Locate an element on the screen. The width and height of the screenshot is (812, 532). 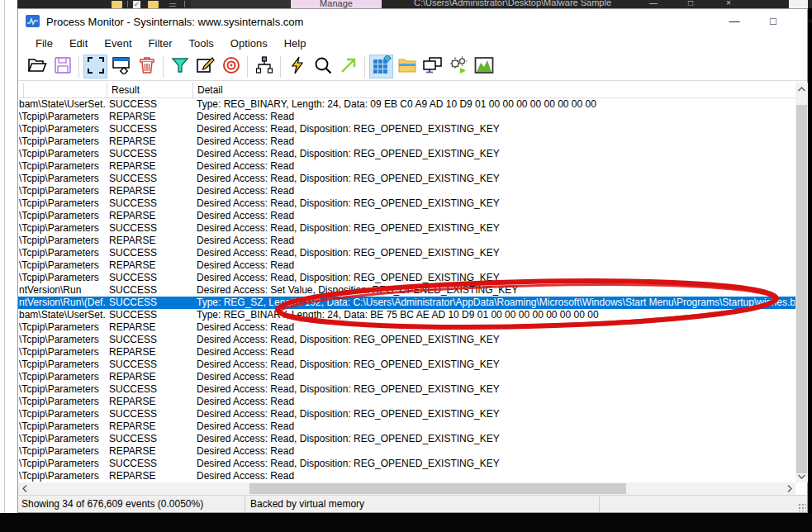
minimize-button: — is located at coordinates (734, 21).